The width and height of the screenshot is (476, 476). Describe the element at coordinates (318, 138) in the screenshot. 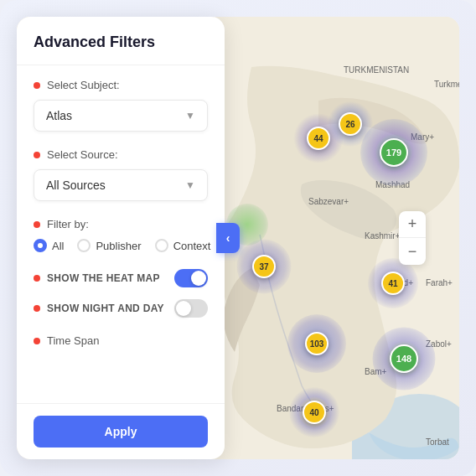

I see `map-pin-44: 44` at that location.